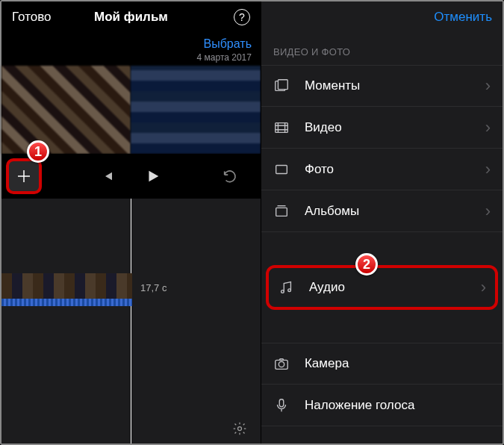 The height and width of the screenshot is (445, 504). What do you see at coordinates (284, 364) in the screenshot?
I see `camera-icon` at bounding box center [284, 364].